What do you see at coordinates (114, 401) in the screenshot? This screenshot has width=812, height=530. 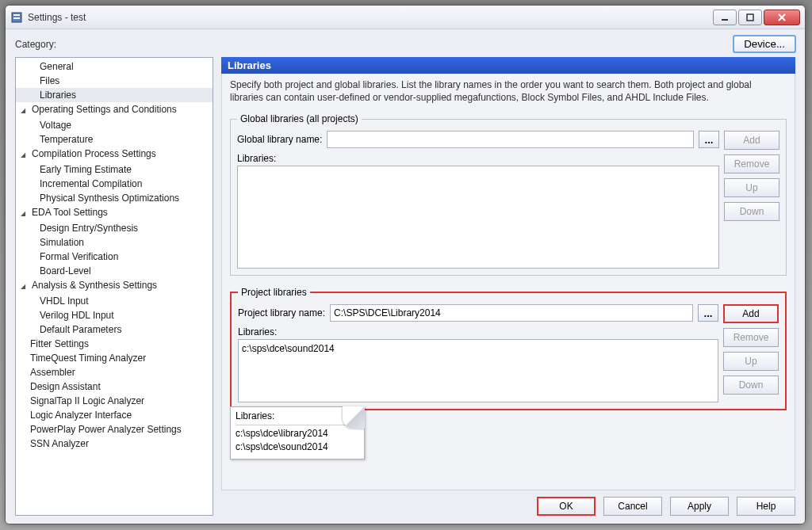 I see `tree-item: SignalTap II Logic Analyzer` at bounding box center [114, 401].